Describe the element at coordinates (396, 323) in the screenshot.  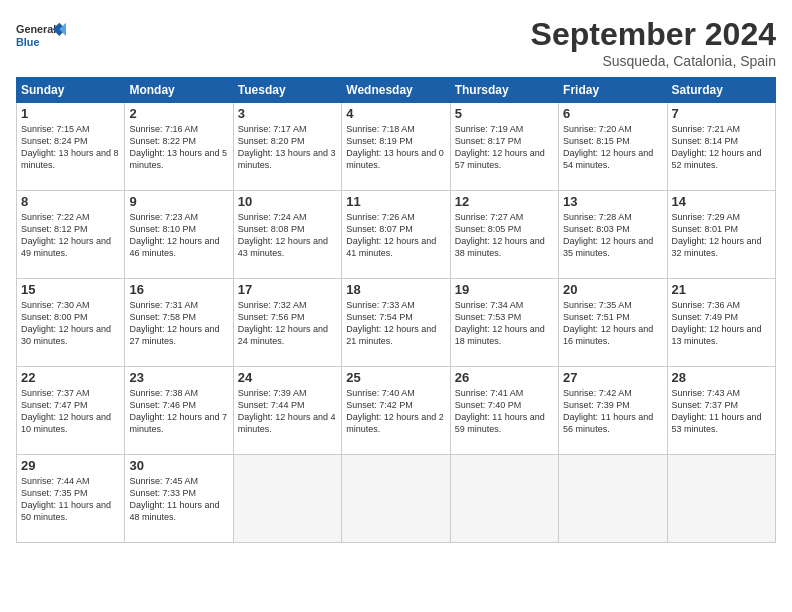
I see `calendar-day-cell: 18 Sunrise: 7:33 AMSunset: 7:54 PMDaylig…` at that location.